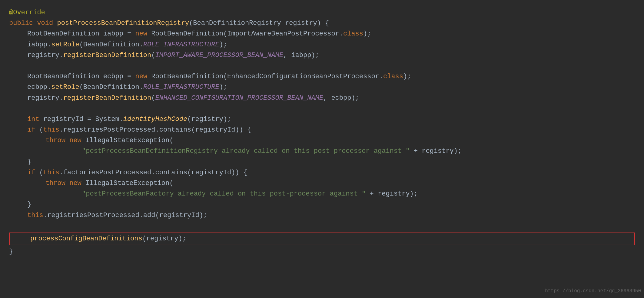 The image size is (644, 298). What do you see at coordinates (322, 13) in the screenshot?
I see `line-1: @Override` at bounding box center [322, 13].